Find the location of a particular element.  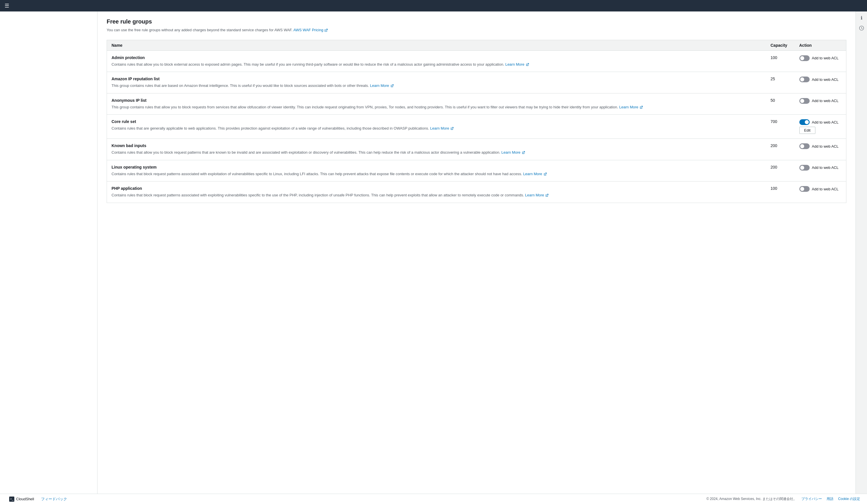

learn-more-link-php-application: Learn More is located at coordinates (535, 195).